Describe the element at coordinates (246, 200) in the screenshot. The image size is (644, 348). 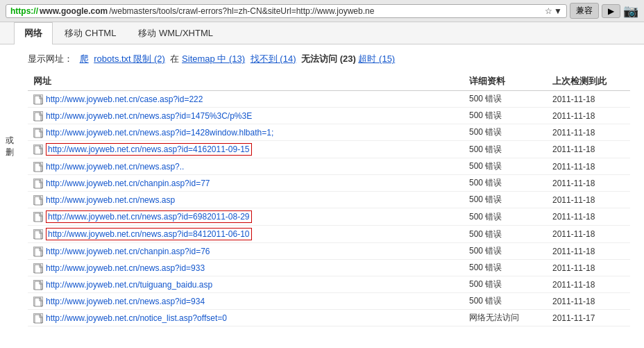
I see `url-cell: http://www.joyweb.net.cn/news.asp` at that location.